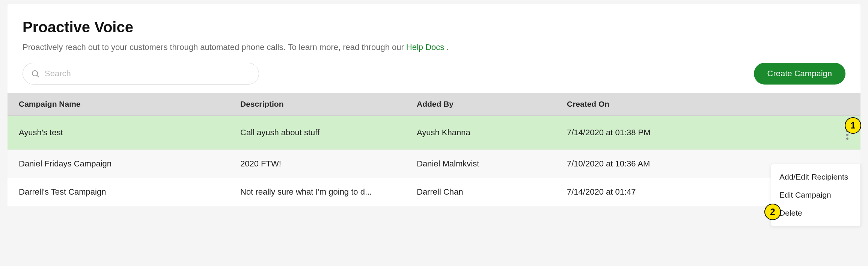 Image resolution: width=868 pixels, height=266 pixels. I want to click on cell-added-by: Daniel Malmkvist, so click(484, 164).